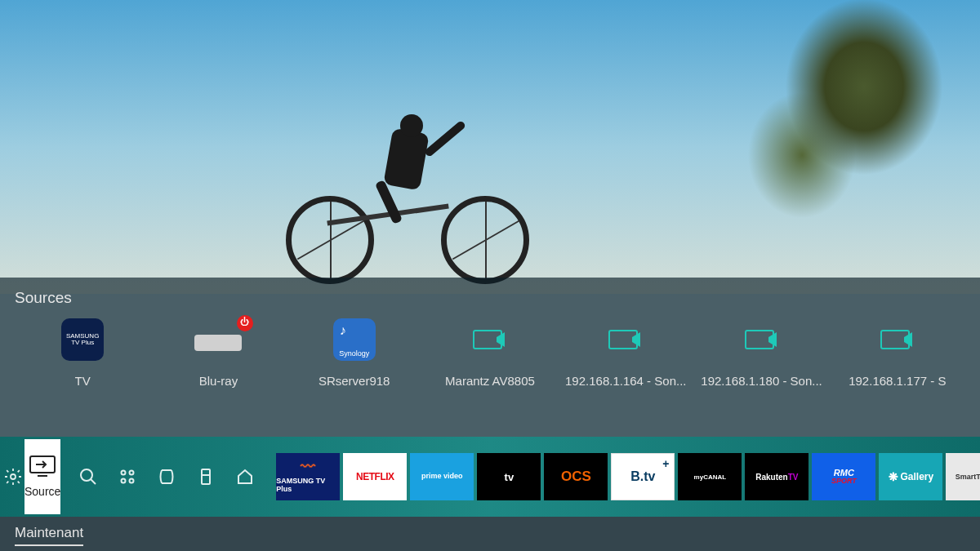 Image resolution: width=980 pixels, height=551 pixels. Describe the element at coordinates (761, 353) in the screenshot. I see `source-item-net-180: 192.168.1.180 - Son...` at that location.